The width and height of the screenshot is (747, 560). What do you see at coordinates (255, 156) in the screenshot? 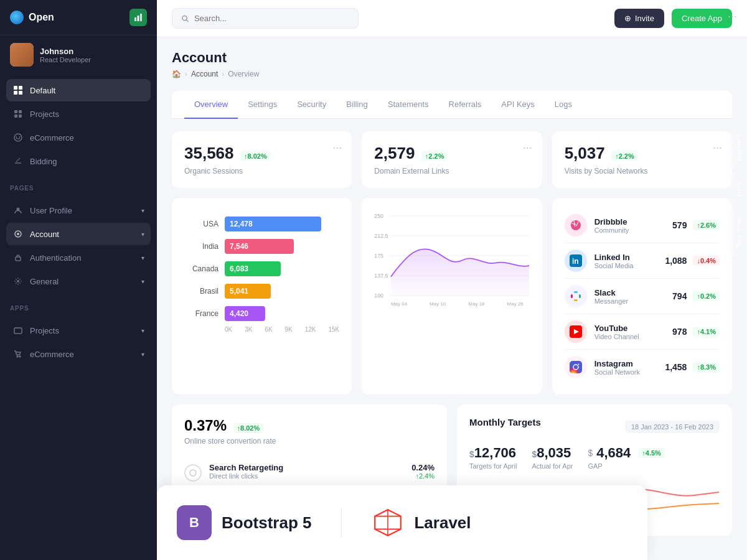
I see `stat-badge-sessions: ↑8.02%` at bounding box center [255, 156].